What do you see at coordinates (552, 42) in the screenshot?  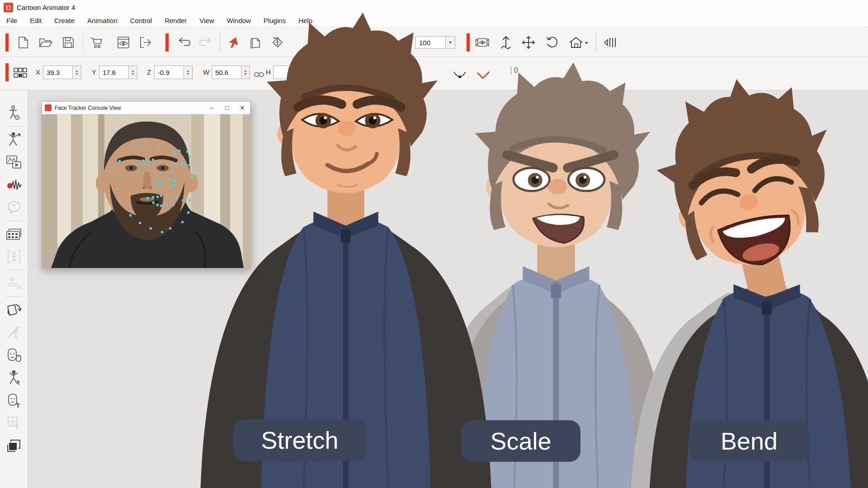 I see `rotate-tool-button` at bounding box center [552, 42].